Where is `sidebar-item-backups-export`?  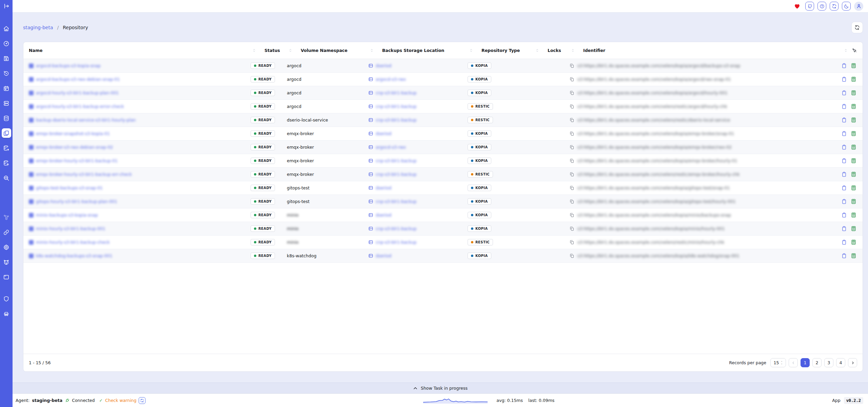 sidebar-item-backups-export is located at coordinates (6, 148).